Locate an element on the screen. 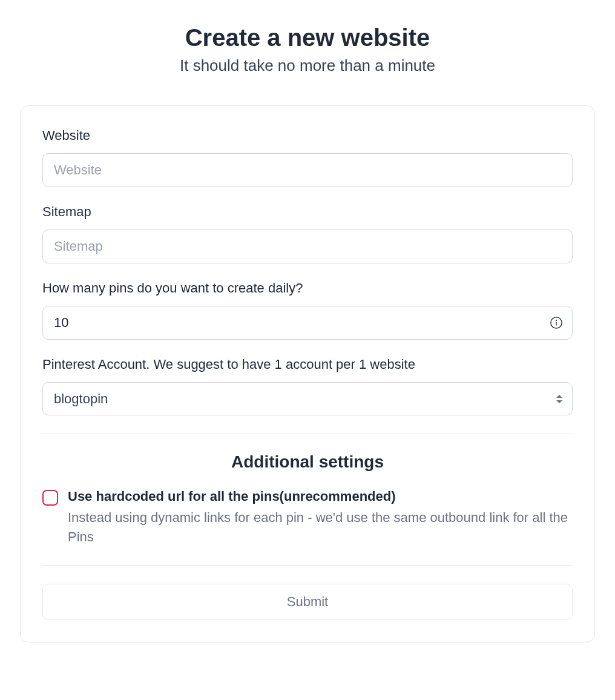  divider is located at coordinates (308, 434).